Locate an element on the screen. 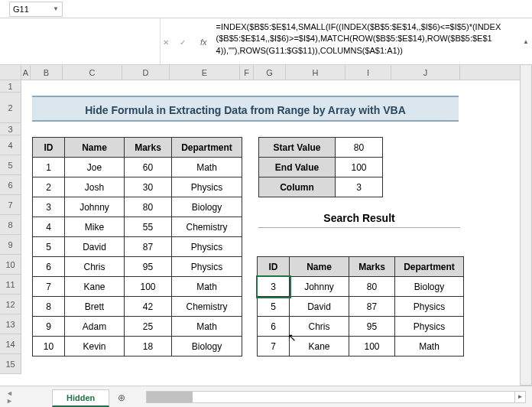  collapse-formula-icon: ▲ is located at coordinates (526, 41).